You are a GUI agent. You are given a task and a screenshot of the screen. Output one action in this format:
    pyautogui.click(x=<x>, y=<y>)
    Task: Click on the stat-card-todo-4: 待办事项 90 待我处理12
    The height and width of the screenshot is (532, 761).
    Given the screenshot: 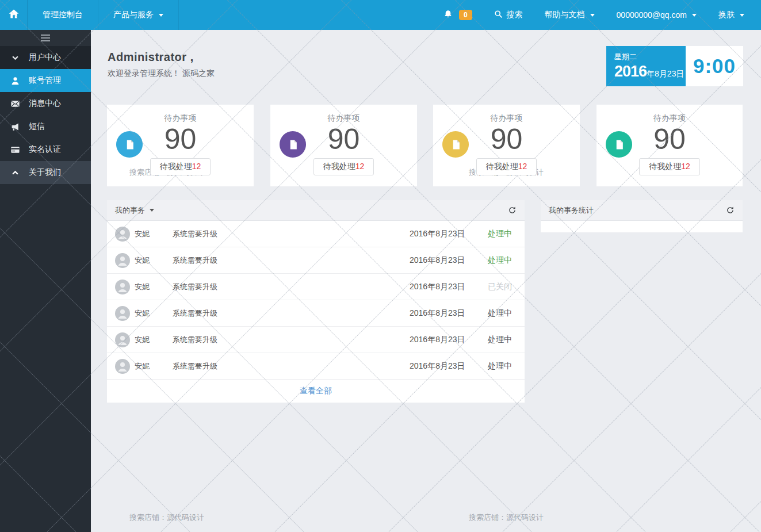 What is the action you would take?
    pyautogui.click(x=670, y=146)
    